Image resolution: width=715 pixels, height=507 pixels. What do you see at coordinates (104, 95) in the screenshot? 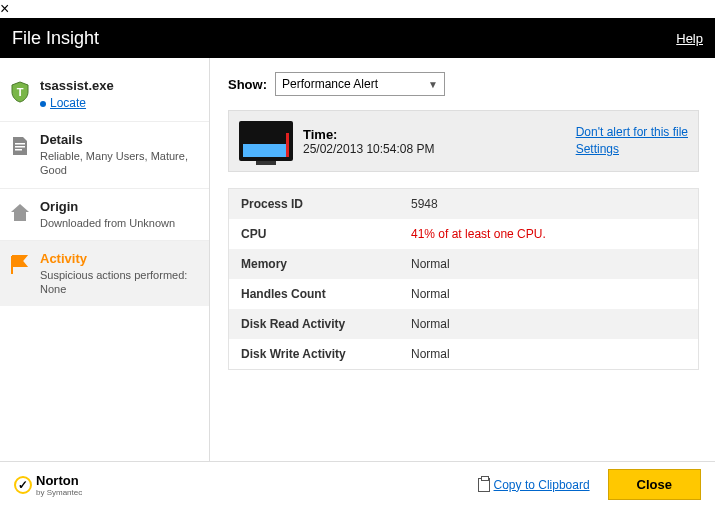
I see `sidebar-item-file: T tsassist.exe Locate` at bounding box center [104, 95].